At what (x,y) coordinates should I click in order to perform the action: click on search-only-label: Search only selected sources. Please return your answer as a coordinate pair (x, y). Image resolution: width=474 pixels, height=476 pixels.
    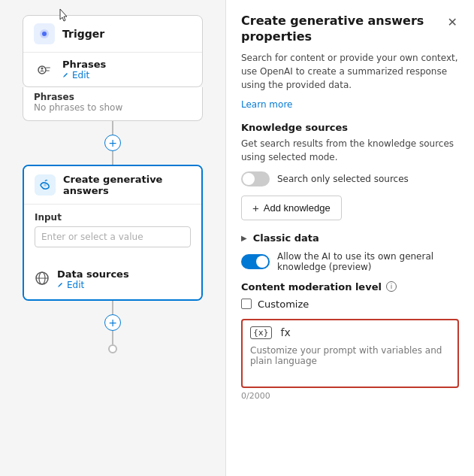
    Looking at the image, I should click on (343, 179).